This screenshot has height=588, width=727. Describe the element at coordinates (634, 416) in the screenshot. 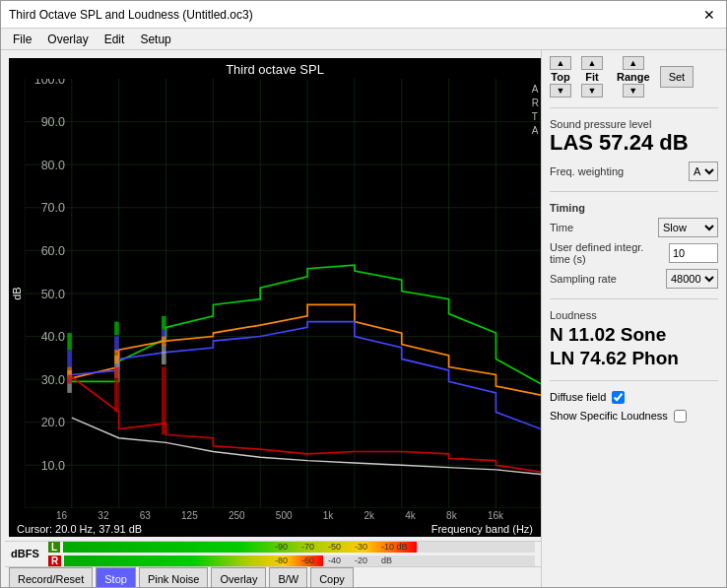

I see `show-specific-row: Show Specific Loudness` at that location.